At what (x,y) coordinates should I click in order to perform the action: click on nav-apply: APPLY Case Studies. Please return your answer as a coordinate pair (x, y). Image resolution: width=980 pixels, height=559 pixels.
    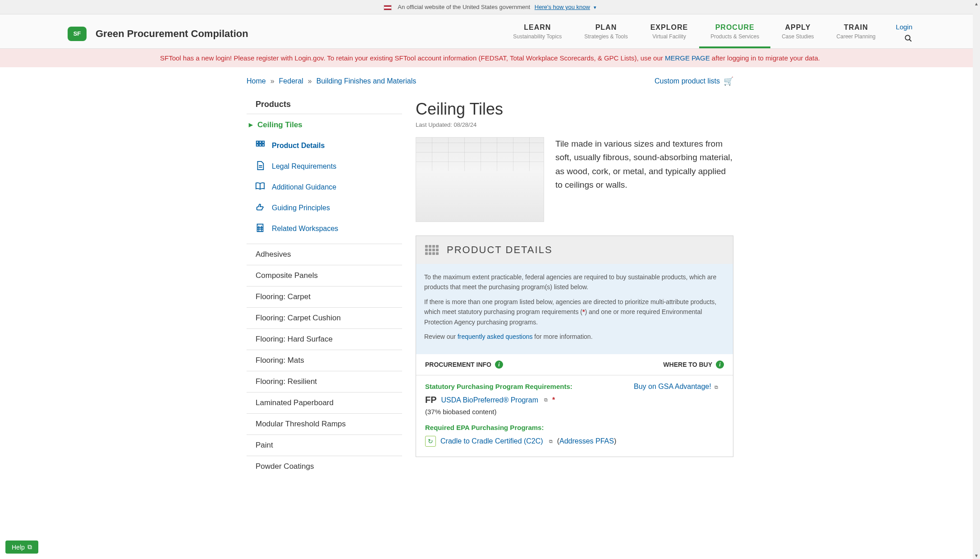
    Looking at the image, I should click on (798, 33).